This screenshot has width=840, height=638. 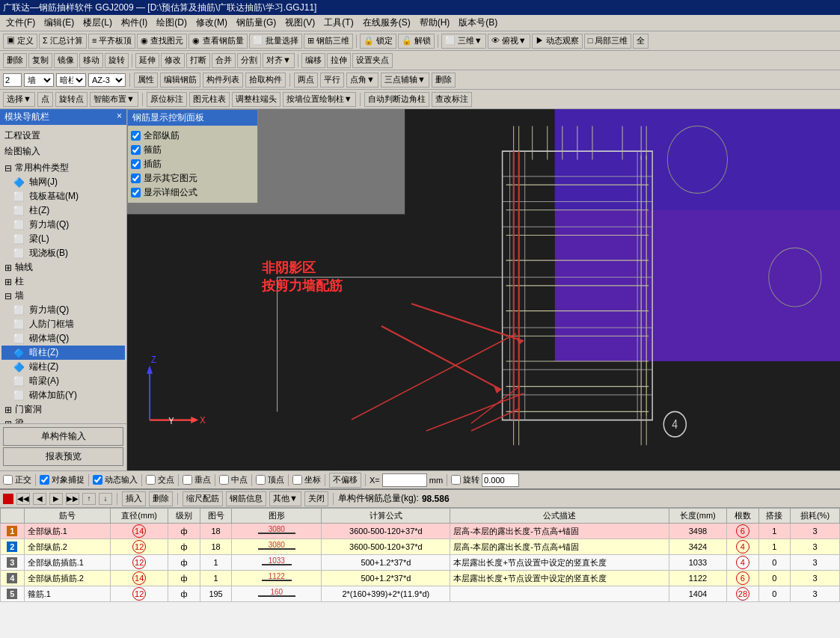 I want to click on btn-edit-rebar: 编辑钢筋, so click(x=180, y=80).